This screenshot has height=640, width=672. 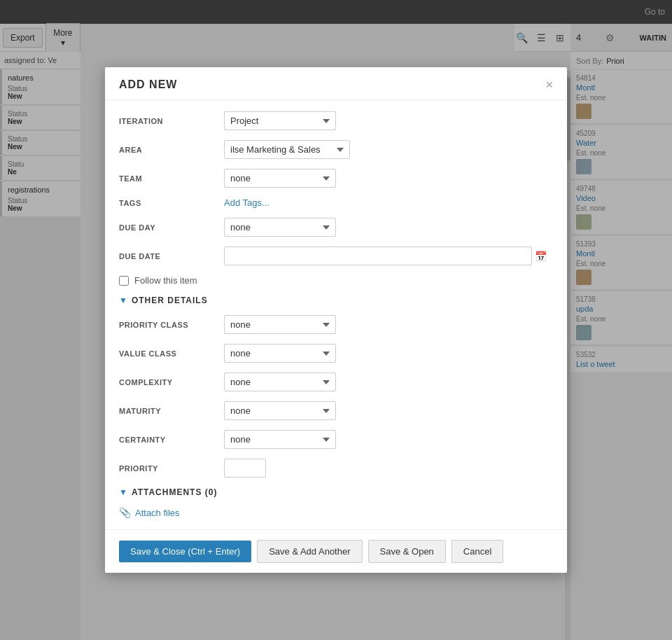 I want to click on iteration-select: ProjectSprint 1Sprint 2Backlog, so click(x=280, y=120).